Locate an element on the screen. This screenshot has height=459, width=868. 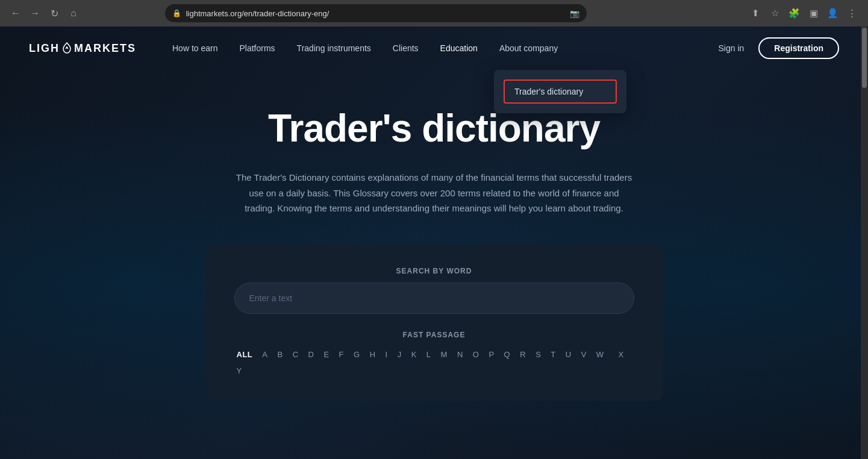
alpha-btn-j: J is located at coordinates (400, 354).